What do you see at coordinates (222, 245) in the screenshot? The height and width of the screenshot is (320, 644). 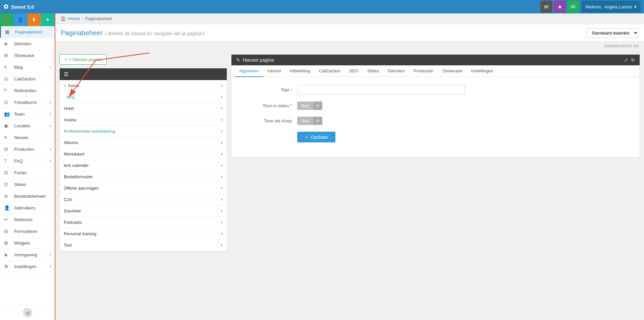 I see `test-dropdown-icon: ▾` at bounding box center [222, 245].